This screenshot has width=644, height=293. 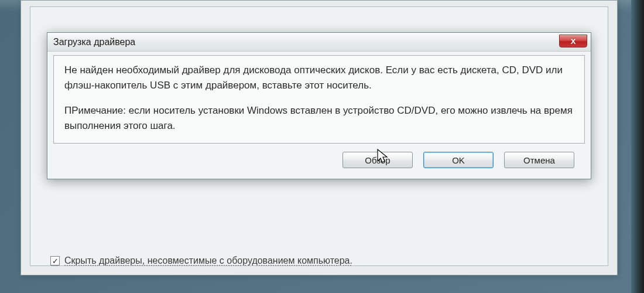 I want to click on button-row: Обзор OK Отмена, so click(x=319, y=157).